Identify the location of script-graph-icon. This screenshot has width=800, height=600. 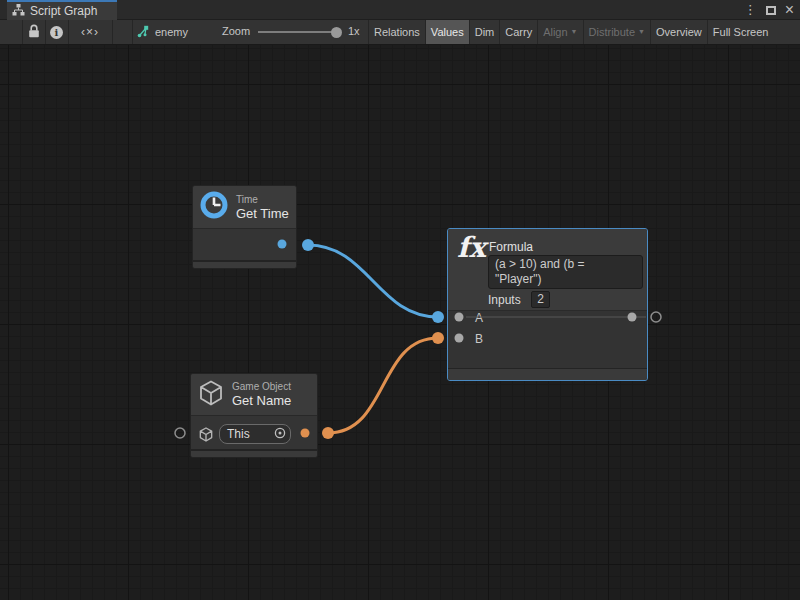
(143, 32).